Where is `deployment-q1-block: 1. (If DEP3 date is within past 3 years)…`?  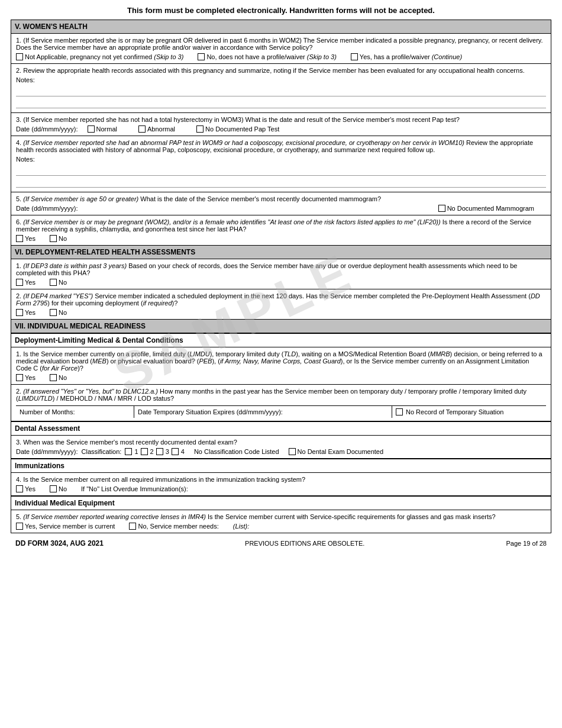
deployment-q1-block: 1. (If DEP3 date is within past 3 years)… is located at coordinates (281, 275).